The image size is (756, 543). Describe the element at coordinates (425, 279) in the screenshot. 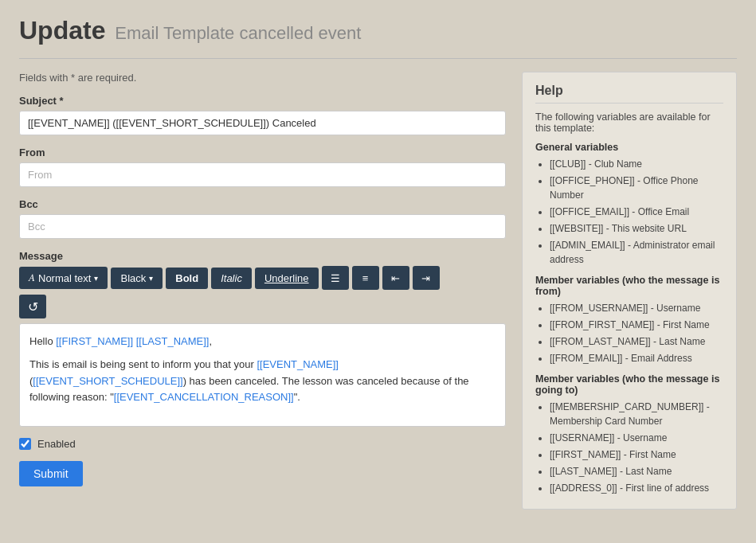

I see `indent-icon: ⇥` at that location.